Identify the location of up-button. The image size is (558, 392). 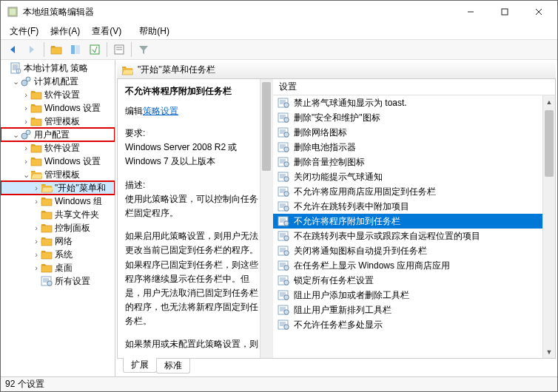
(56, 50).